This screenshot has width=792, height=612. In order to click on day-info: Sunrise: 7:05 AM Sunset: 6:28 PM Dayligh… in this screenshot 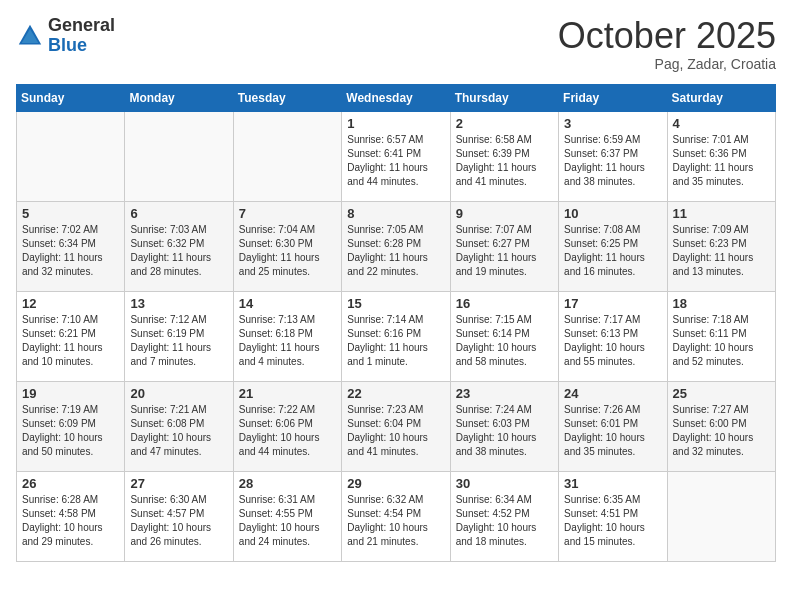, I will do `click(396, 251)`.